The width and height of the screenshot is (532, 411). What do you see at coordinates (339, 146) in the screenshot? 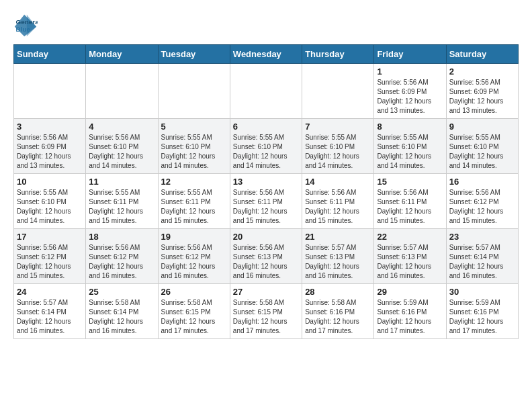
I see `calendar-day-cell: 7Sunrise: 5:55 AM Sunset: 6:10 PM Daylig…` at bounding box center [339, 146].